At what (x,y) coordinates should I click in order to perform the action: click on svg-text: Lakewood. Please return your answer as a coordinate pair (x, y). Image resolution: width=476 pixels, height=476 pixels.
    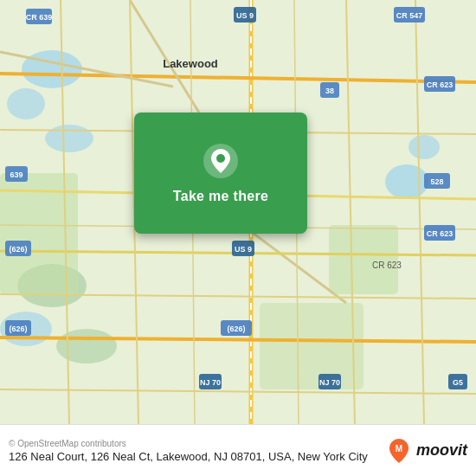
    Looking at the image, I should click on (190, 64).